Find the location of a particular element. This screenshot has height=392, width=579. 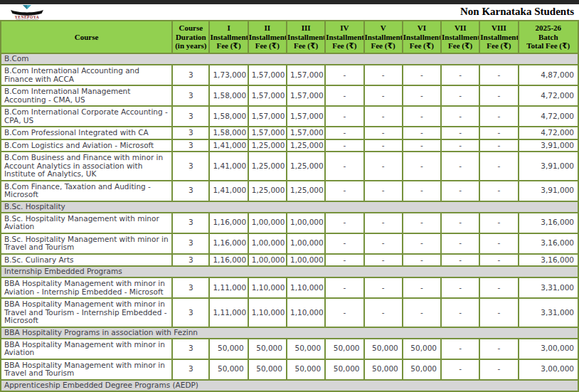

course-row: BBA Hospitality Management with minor in… is located at coordinates (290, 313).